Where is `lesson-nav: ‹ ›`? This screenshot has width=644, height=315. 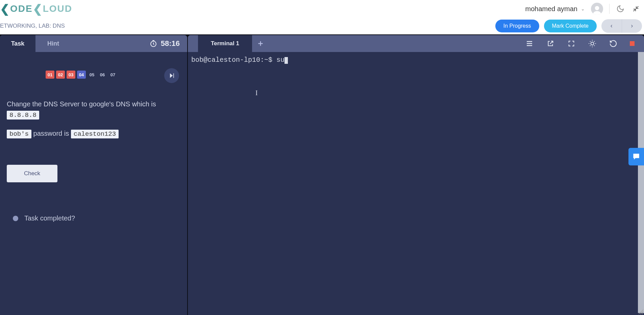
lesson-nav: ‹ › is located at coordinates (622, 26).